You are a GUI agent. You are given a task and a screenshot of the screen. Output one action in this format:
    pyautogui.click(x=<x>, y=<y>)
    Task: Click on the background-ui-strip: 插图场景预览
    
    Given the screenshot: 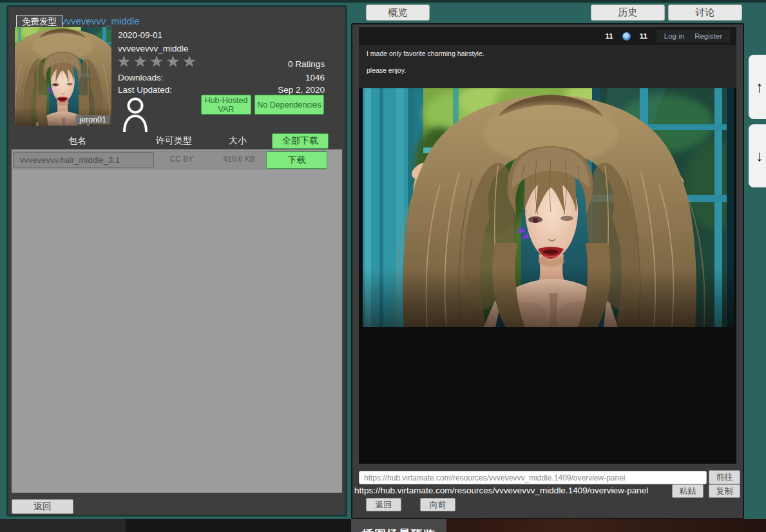 What is the action you would take?
    pyautogui.click(x=383, y=526)
    